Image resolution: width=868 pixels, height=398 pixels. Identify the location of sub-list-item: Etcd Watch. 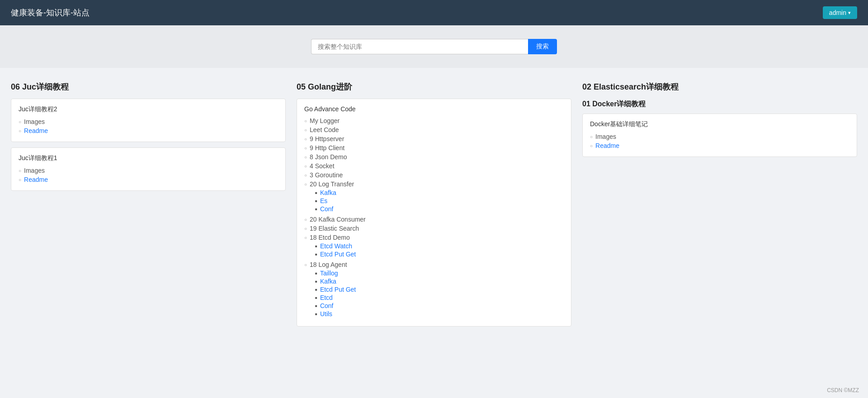
(335, 246).